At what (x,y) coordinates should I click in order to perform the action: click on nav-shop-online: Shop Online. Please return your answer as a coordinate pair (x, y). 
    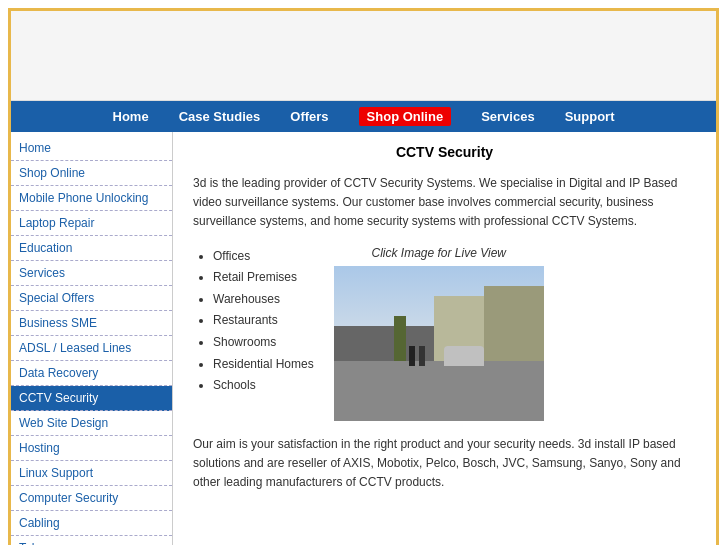
    Looking at the image, I should click on (406, 116).